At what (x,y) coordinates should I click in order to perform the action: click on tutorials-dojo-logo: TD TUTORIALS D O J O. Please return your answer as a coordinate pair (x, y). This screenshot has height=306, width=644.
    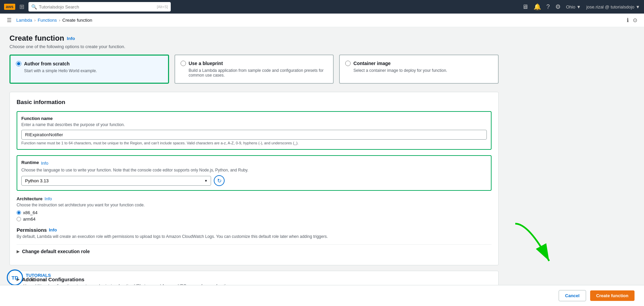
    Looking at the image, I should click on (29, 278).